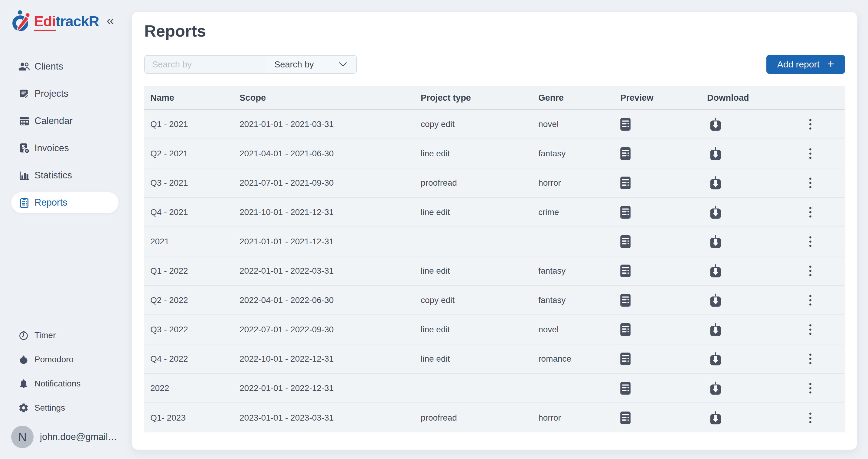  Describe the element at coordinates (474, 271) in the screenshot. I see `cell-project-type: line edit` at that location.